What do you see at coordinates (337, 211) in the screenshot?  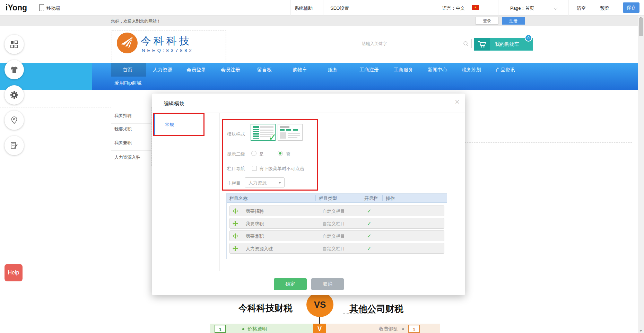 I see `table-row: 我要招聘 自定义栏目 ✓` at bounding box center [337, 211].